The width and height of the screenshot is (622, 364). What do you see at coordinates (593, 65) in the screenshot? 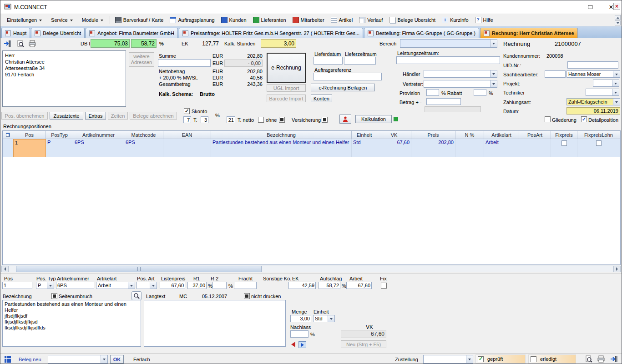
I see `uid-input` at bounding box center [593, 65].